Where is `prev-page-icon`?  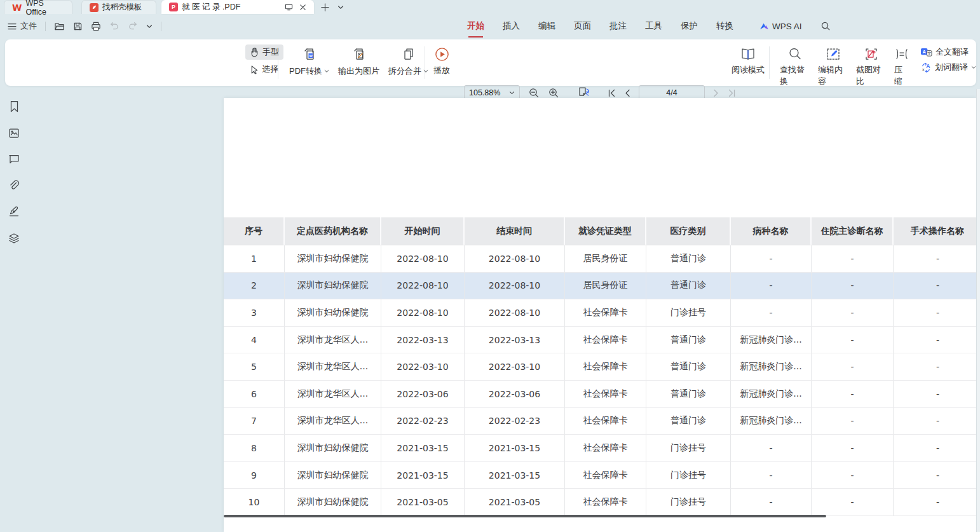
prev-page-icon is located at coordinates (627, 93).